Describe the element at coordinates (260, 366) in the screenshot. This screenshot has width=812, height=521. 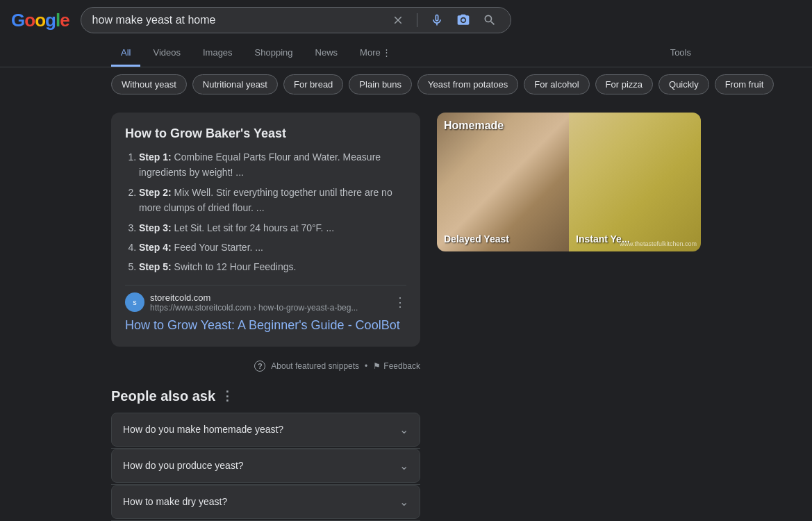
I see `question-icon: ?` at that location.